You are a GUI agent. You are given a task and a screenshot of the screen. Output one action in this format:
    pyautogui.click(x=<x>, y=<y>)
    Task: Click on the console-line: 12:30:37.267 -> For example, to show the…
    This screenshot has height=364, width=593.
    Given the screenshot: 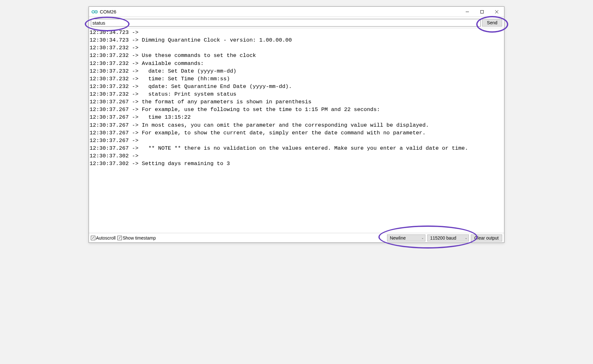 What is the action you would take?
    pyautogui.click(x=296, y=133)
    